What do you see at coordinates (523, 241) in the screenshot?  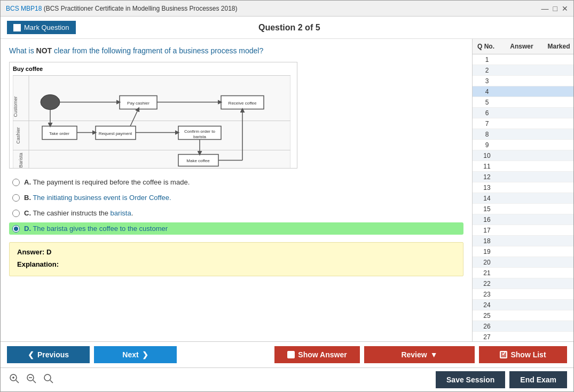 I see `sidebar-row: 18` at bounding box center [523, 241].